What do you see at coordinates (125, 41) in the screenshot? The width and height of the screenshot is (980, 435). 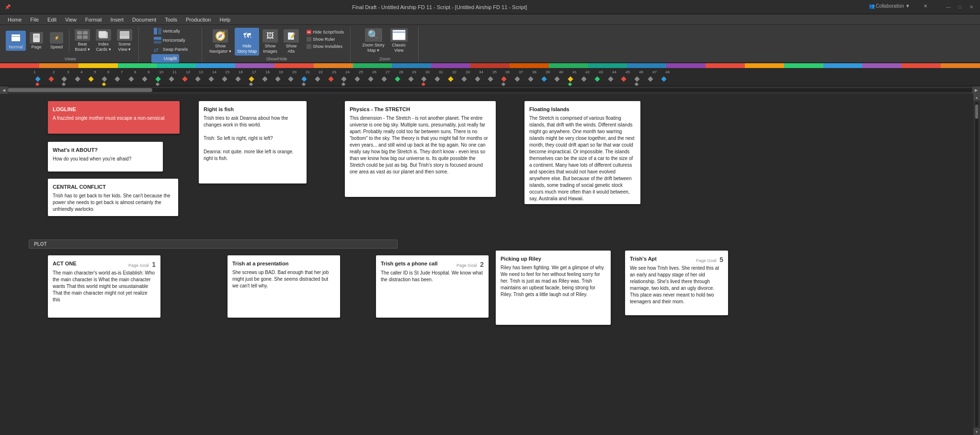 I see `scene-view-button: SceneView ▾` at bounding box center [125, 41].